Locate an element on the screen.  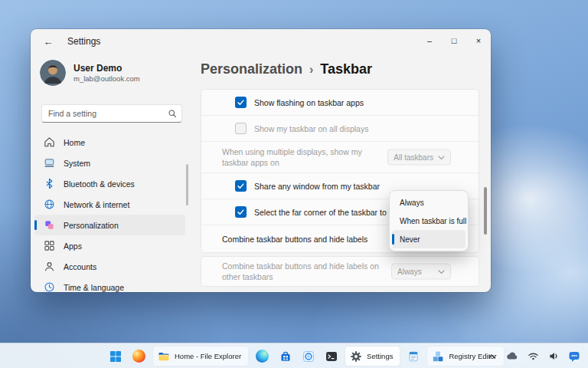
globe-icon is located at coordinates (49, 204).